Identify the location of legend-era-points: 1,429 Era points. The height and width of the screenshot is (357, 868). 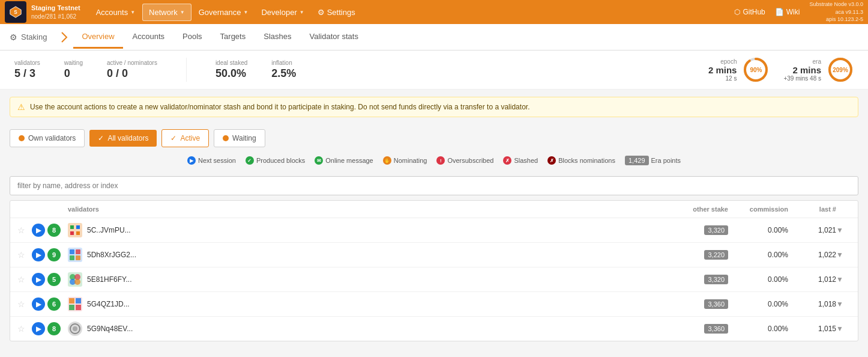
(653, 160).